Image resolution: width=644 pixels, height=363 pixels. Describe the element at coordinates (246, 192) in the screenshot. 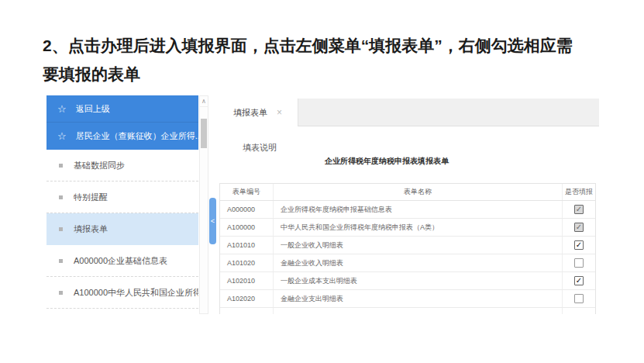

I see `header-form-code: 表单编号` at that location.